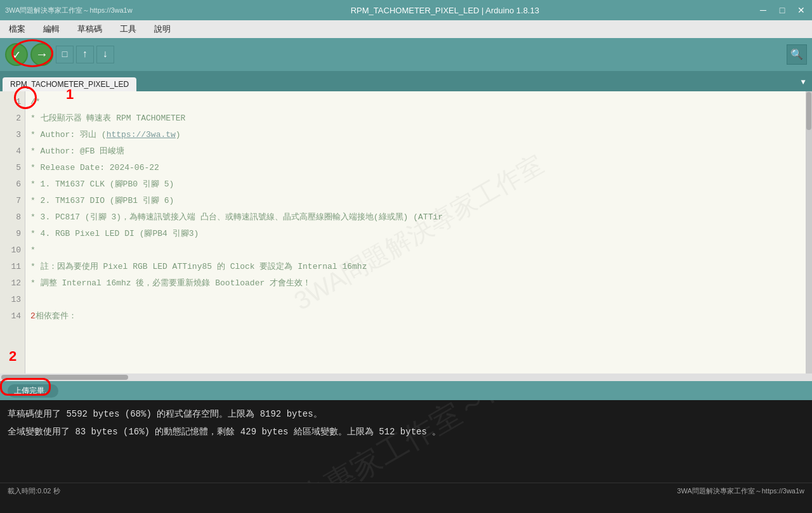 Image resolution: width=812 pixels, height=513 pixels. What do you see at coordinates (406, 81) in the screenshot?
I see `tab-bar: RPM_TACHOMETER_PIXEL_LED ▼` at bounding box center [406, 81].